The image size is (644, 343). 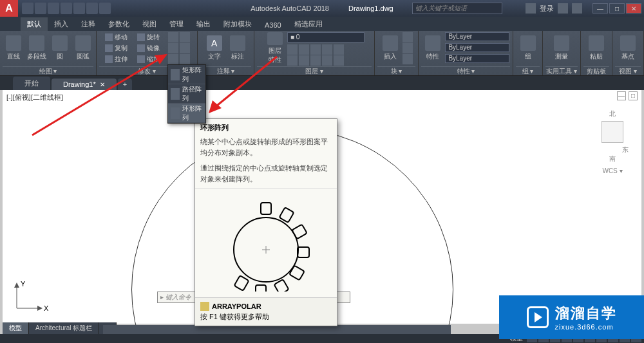 What do you see at coordinates (48, 71) in the screenshot?
I see `panel-draw-label: 绘图 ▾` at bounding box center [48, 71].